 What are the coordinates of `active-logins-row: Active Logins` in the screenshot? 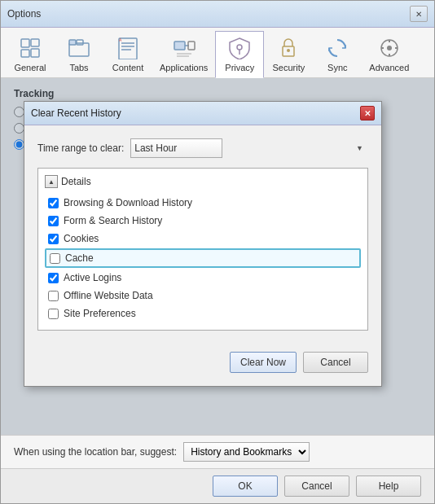 It's located at (203, 278).